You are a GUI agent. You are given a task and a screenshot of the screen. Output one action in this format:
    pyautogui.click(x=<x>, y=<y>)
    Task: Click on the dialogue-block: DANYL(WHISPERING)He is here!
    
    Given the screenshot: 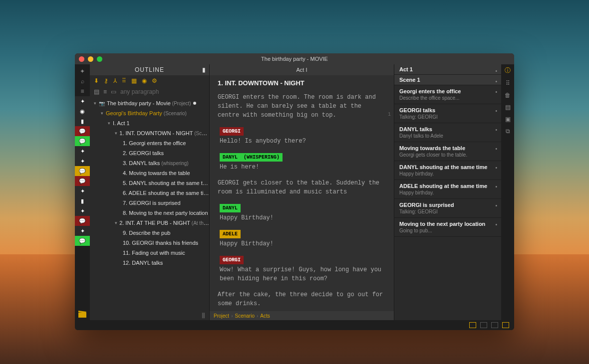 What is the action you would take?
    pyautogui.click(x=302, y=162)
    